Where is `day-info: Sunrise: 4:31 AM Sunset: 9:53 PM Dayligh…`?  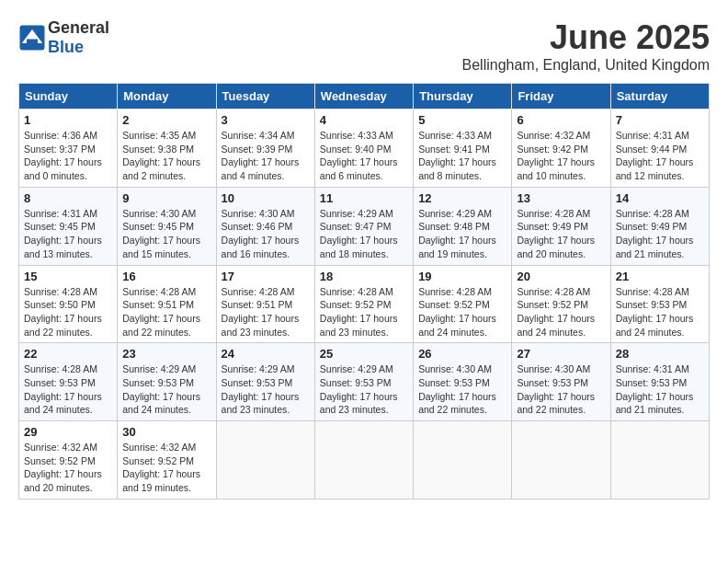 day-info: Sunrise: 4:31 AM Sunset: 9:53 PM Dayligh… is located at coordinates (660, 390).